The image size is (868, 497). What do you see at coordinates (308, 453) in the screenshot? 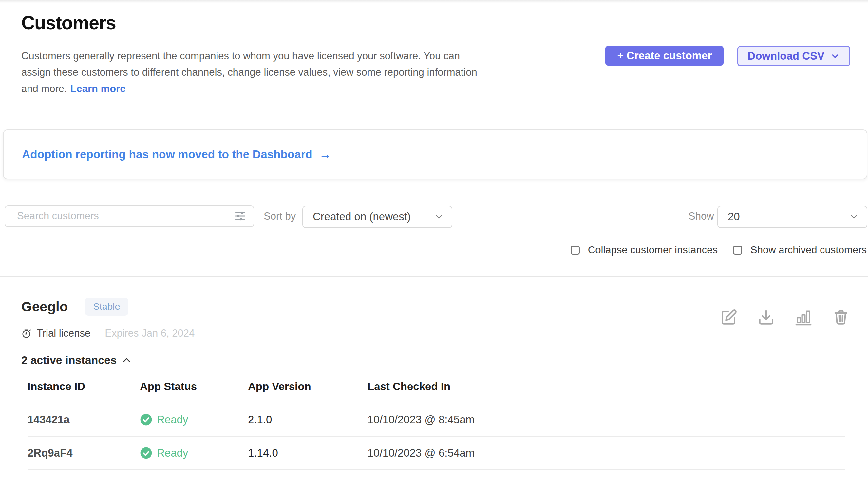
I see `app-version: 1.14.0` at bounding box center [308, 453].